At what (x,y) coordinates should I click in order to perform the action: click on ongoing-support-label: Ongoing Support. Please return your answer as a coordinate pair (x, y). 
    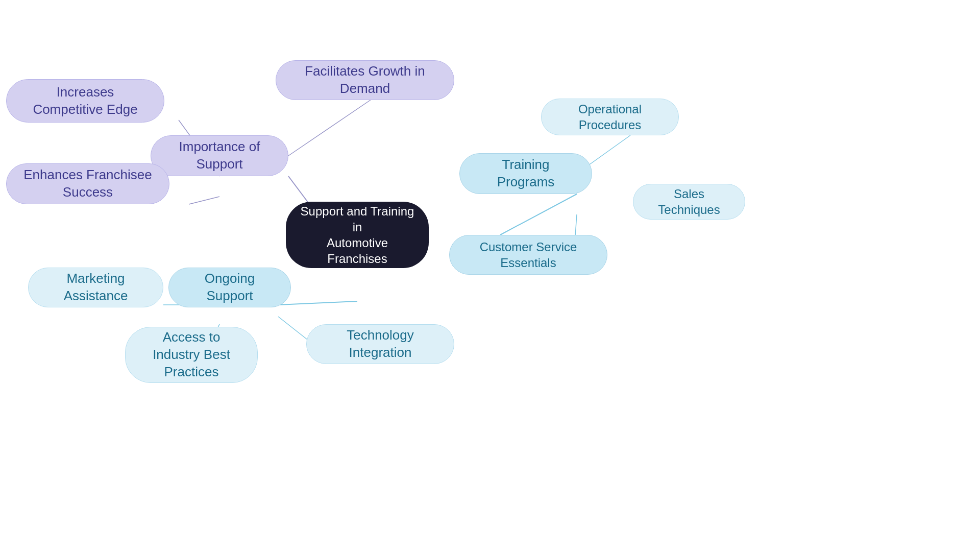
    Looking at the image, I should click on (230, 287).